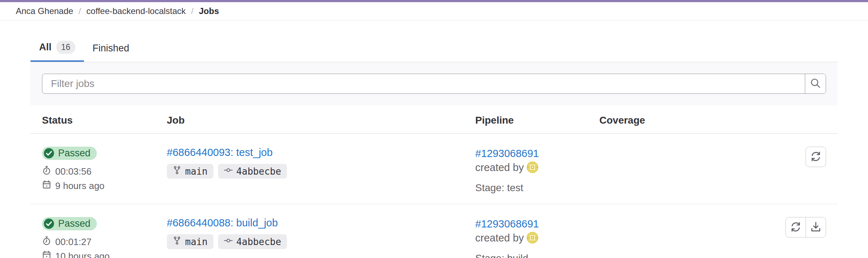 The image size is (868, 258). Describe the element at coordinates (816, 84) in the screenshot. I see `search-icon` at that location.